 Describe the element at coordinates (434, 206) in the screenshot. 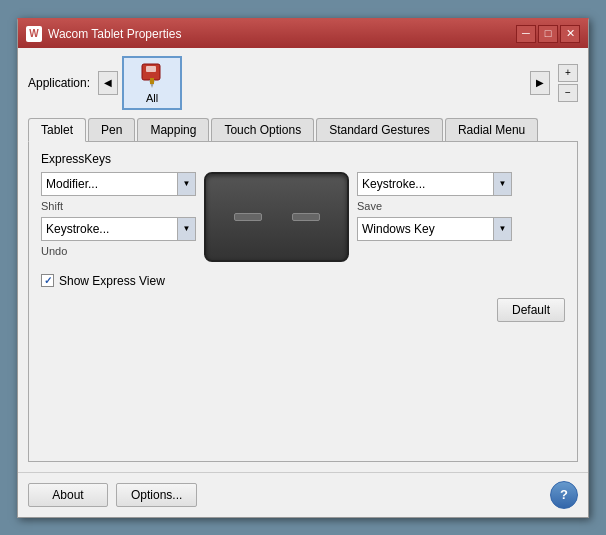

I see `right-controls: Keystroke... ▼ Save Windows Key ▼` at that location.